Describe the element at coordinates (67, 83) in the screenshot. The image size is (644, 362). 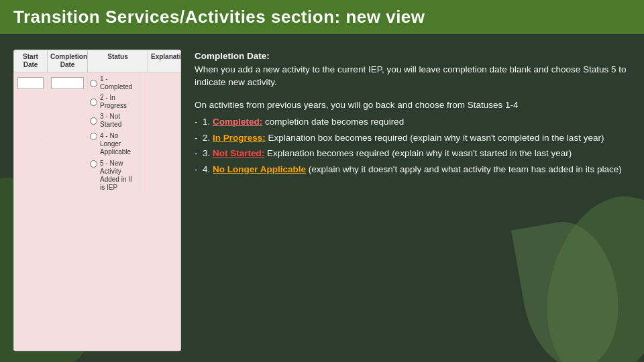
I see `completion-date-input` at that location.